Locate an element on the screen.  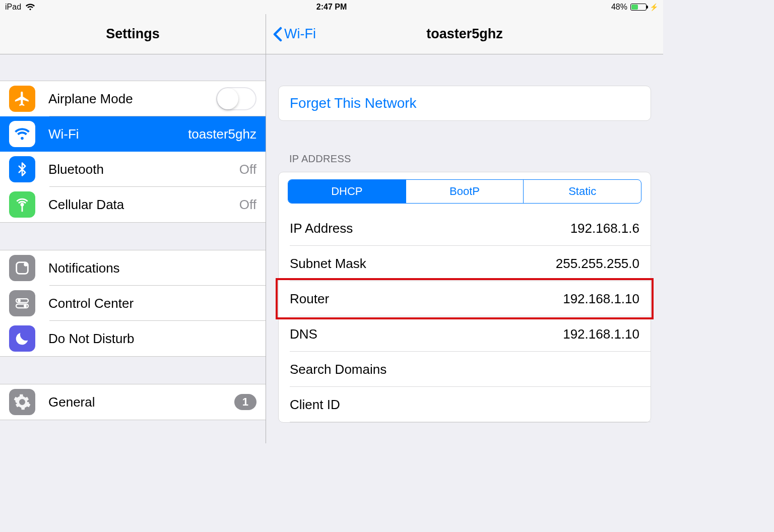
airplane-icon is located at coordinates (22, 99).